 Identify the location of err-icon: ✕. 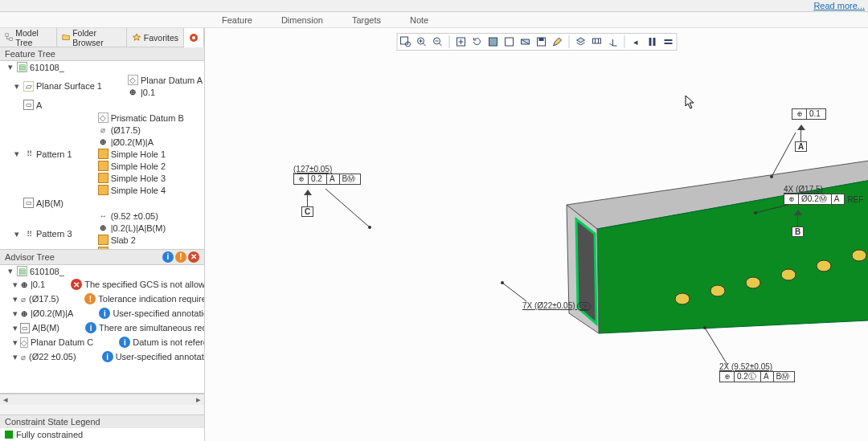
(76, 284).